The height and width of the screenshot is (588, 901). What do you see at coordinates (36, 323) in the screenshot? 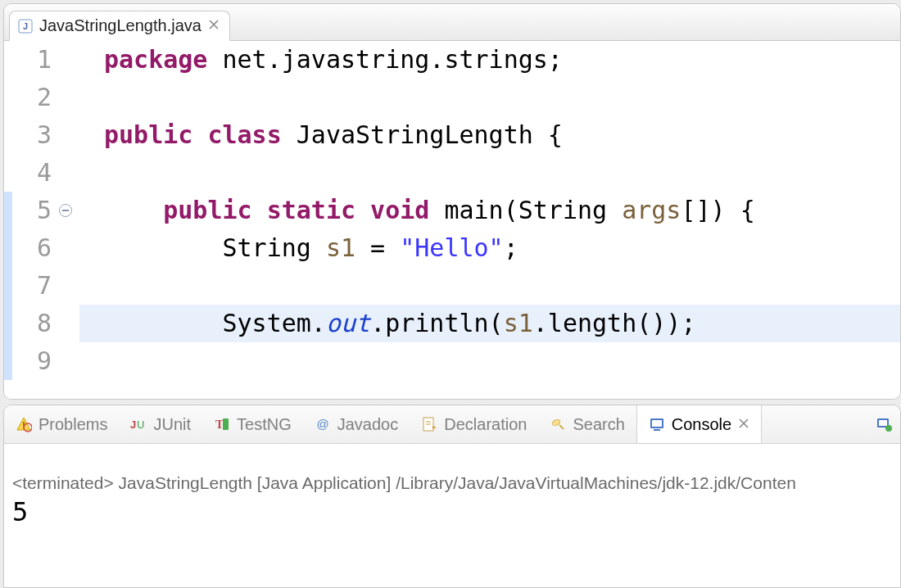
I see `line-number: 8` at bounding box center [36, 323].